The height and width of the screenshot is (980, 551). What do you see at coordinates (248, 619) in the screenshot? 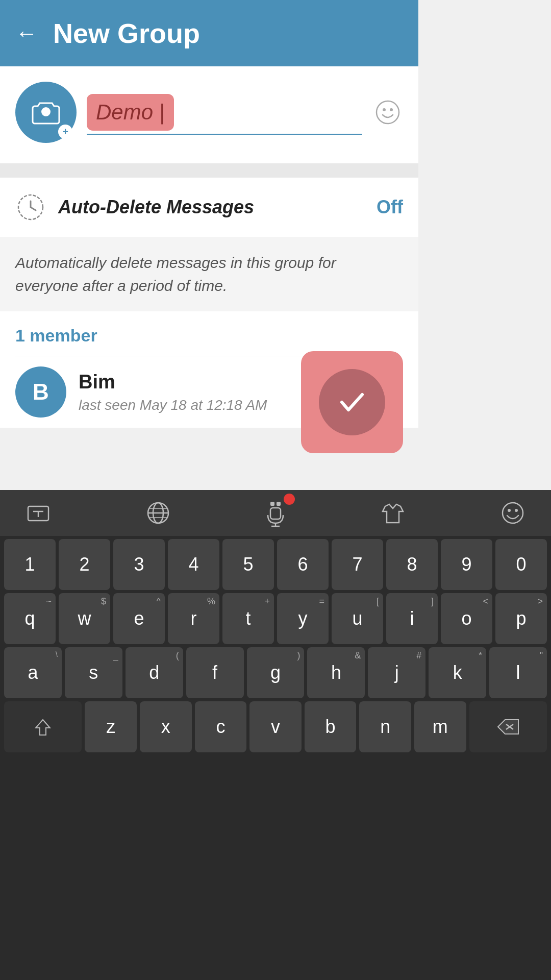
I see `key-t: +t` at bounding box center [248, 619].